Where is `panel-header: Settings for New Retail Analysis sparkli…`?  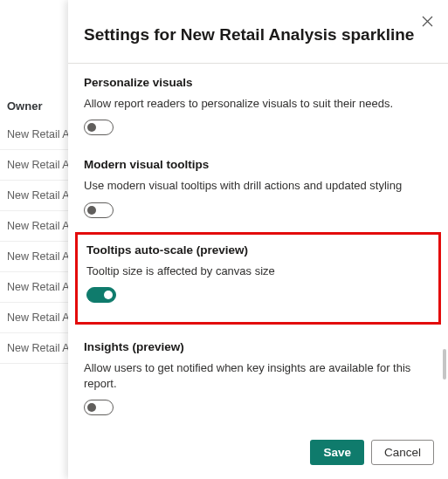 panel-header: Settings for New Retail Analysis sparkli… is located at coordinates (258, 31).